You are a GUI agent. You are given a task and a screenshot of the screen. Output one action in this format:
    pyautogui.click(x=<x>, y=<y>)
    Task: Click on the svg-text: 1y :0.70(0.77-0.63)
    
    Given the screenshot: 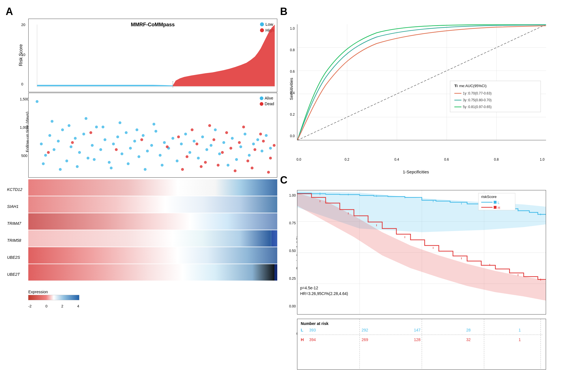 What is the action you would take?
    pyautogui.click(x=477, y=93)
    